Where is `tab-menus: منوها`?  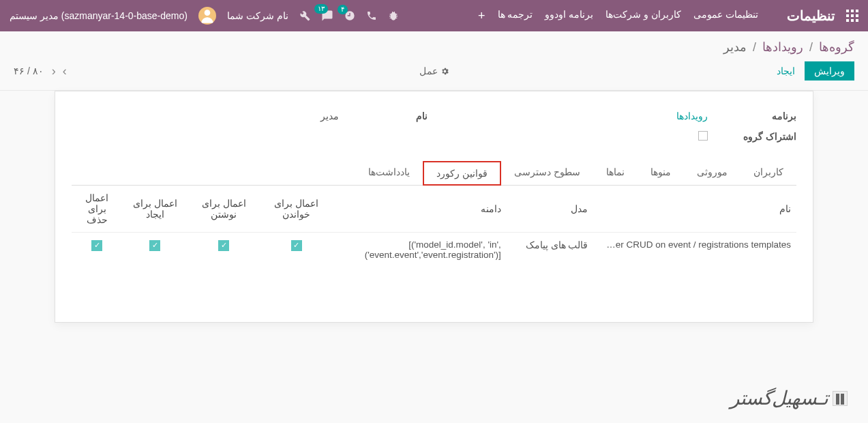
tab-menus: منوها is located at coordinates (661, 173).